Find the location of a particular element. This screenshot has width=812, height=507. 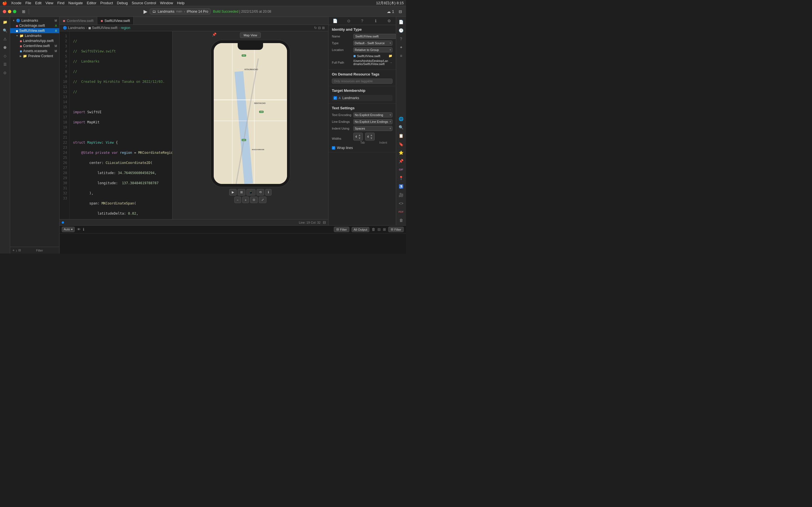

preview-orientation-button: ⟲ is located at coordinates (260, 192).